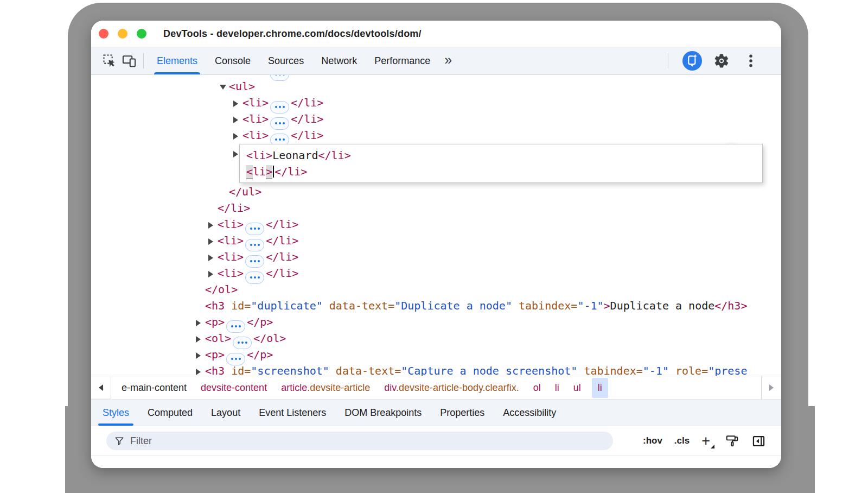 The image size is (868, 493). I want to click on styles-filter-input: Filter, so click(360, 441).